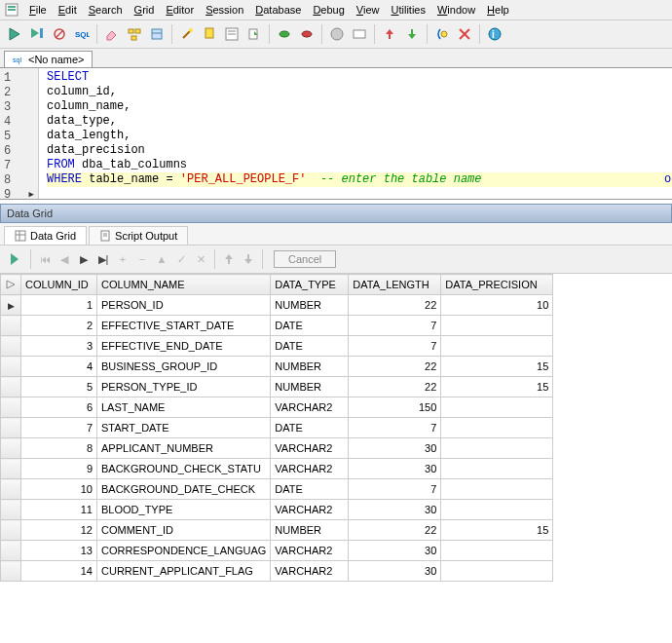 This screenshot has height=643, width=672. Describe the element at coordinates (305, 259) in the screenshot. I see `cancel-button: Cancel` at that location.